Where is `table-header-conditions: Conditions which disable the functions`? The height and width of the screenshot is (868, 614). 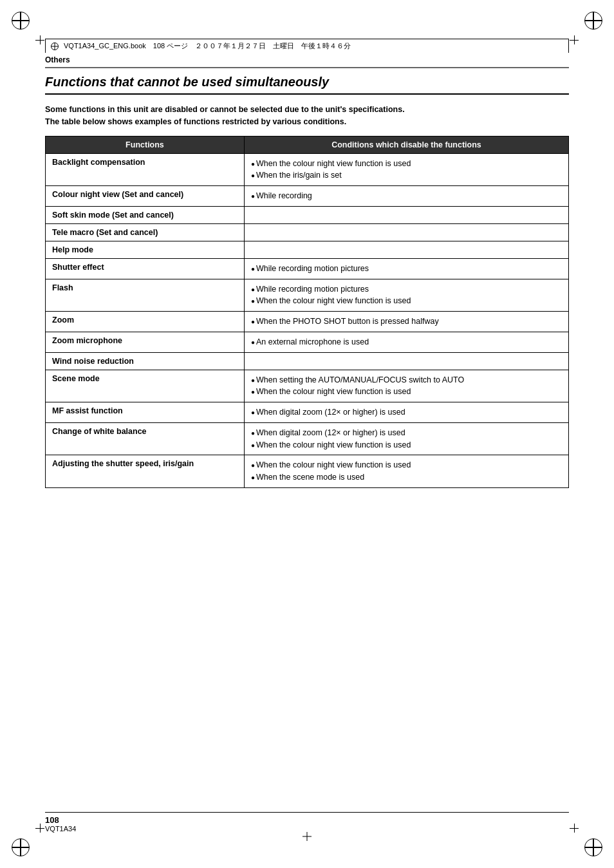 table-header-conditions: Conditions which disable the functions is located at coordinates (406, 144).